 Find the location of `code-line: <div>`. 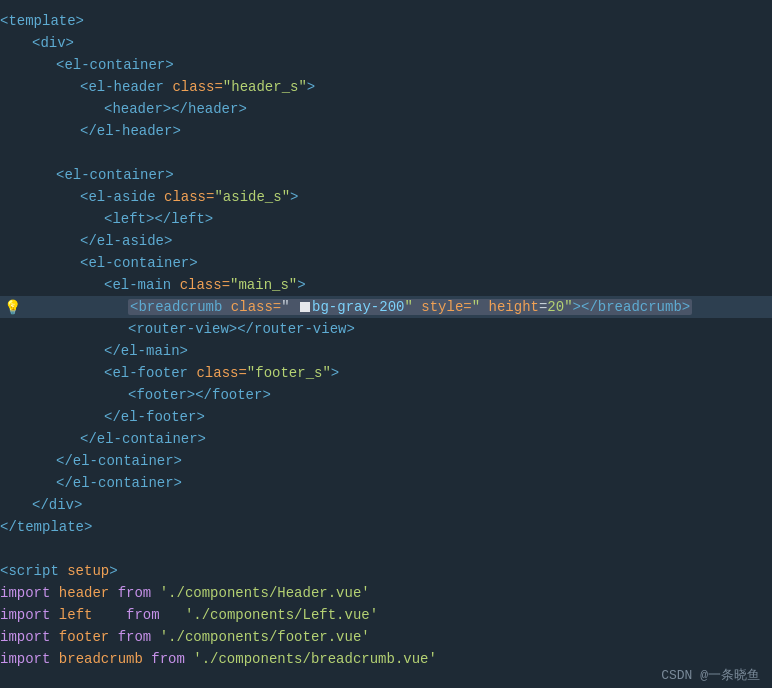

code-line: <div> is located at coordinates (386, 43).